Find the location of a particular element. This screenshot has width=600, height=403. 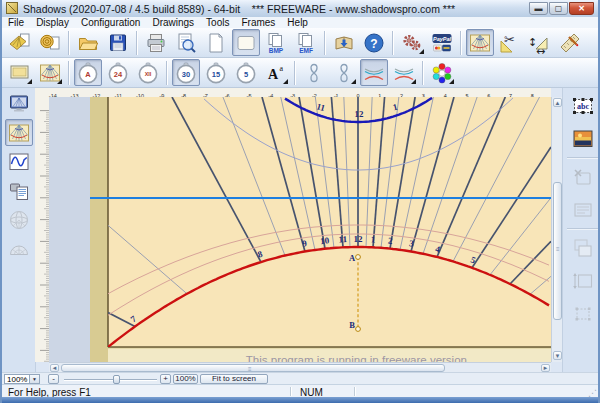

print-button is located at coordinates (156, 42).